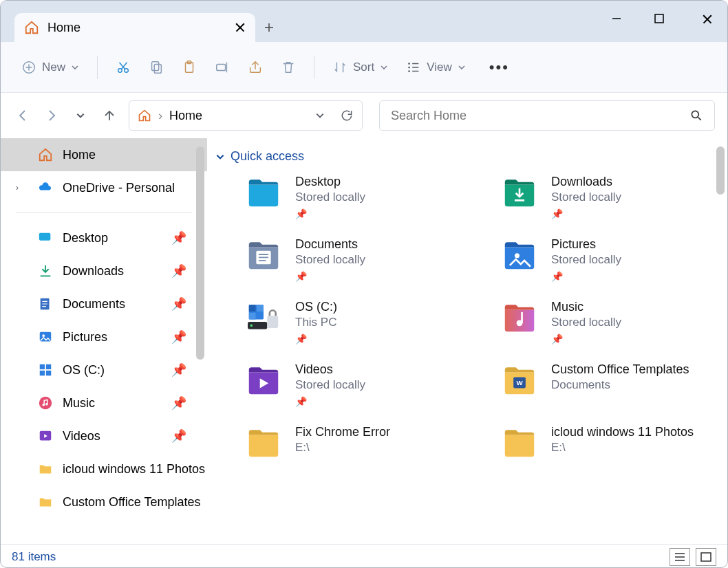 The image size is (728, 568). What do you see at coordinates (50, 67) in the screenshot?
I see `new-button: New` at bounding box center [50, 67].